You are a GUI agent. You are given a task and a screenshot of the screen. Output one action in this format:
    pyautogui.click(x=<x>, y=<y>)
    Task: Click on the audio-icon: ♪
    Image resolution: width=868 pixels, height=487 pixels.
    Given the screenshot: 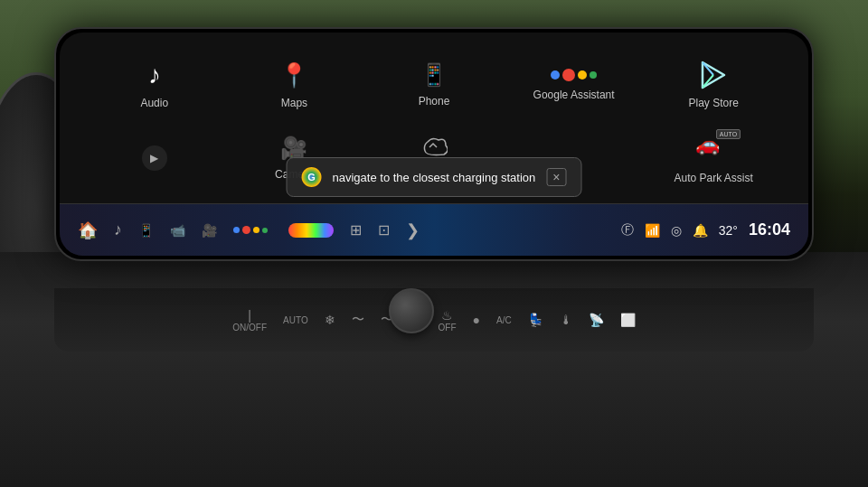 What is the action you would take?
    pyautogui.click(x=155, y=75)
    